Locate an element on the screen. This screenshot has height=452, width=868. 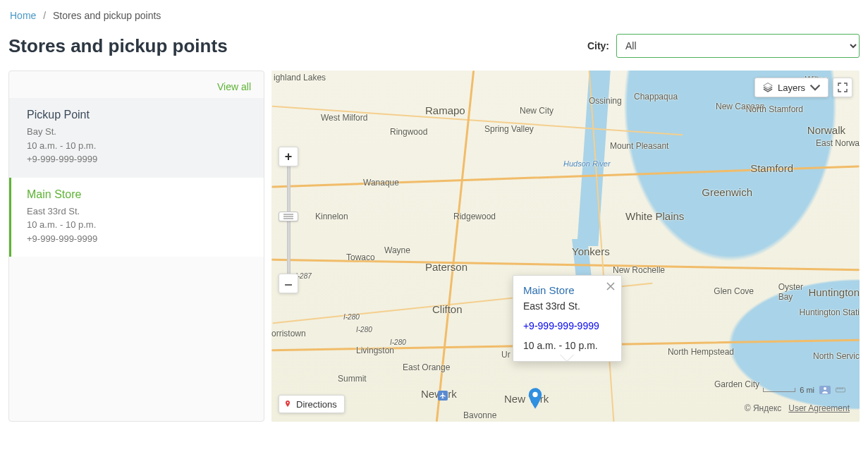
map-city-label: Kinnelon is located at coordinates (331, 216).